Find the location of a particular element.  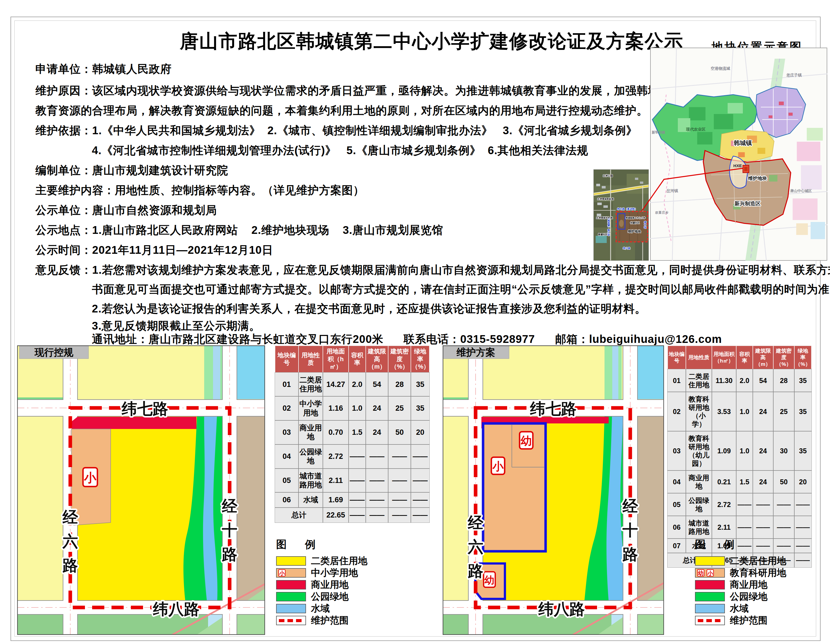

feedback-line-4: 3.意见反馈期限截止至公示期满。 is located at coordinates (176, 326).